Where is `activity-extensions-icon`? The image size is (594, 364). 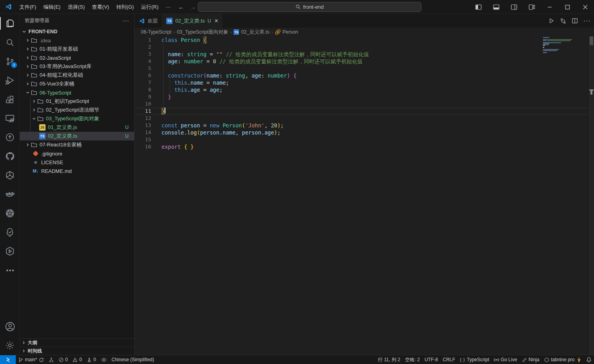
activity-extensions-icon is located at coordinates (10, 99).